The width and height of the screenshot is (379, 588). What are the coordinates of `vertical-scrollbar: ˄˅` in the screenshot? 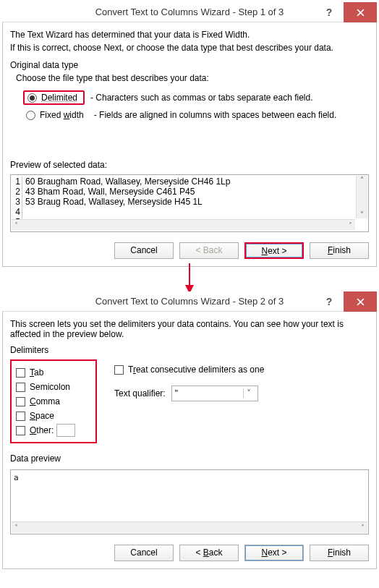 It's located at (362, 197).